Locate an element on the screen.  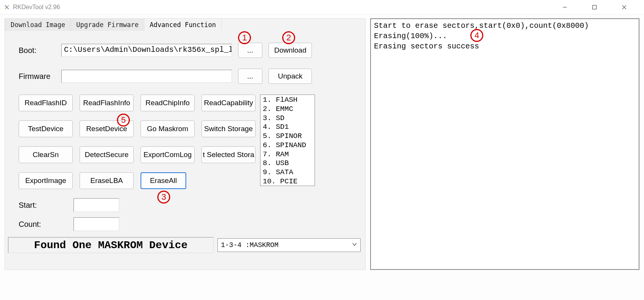
unpack-button: Unpack is located at coordinates (290, 76).